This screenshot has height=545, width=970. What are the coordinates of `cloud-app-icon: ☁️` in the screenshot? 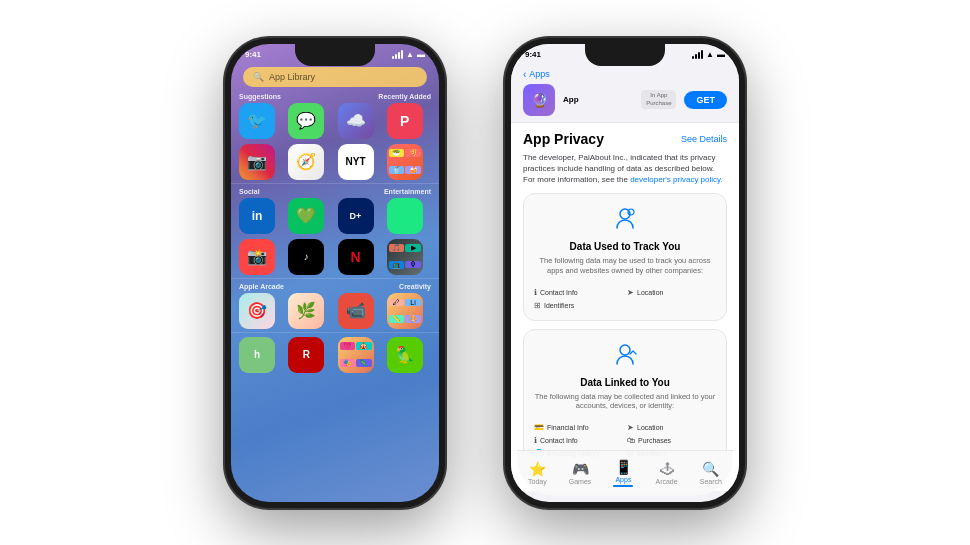 It's located at (356, 121).